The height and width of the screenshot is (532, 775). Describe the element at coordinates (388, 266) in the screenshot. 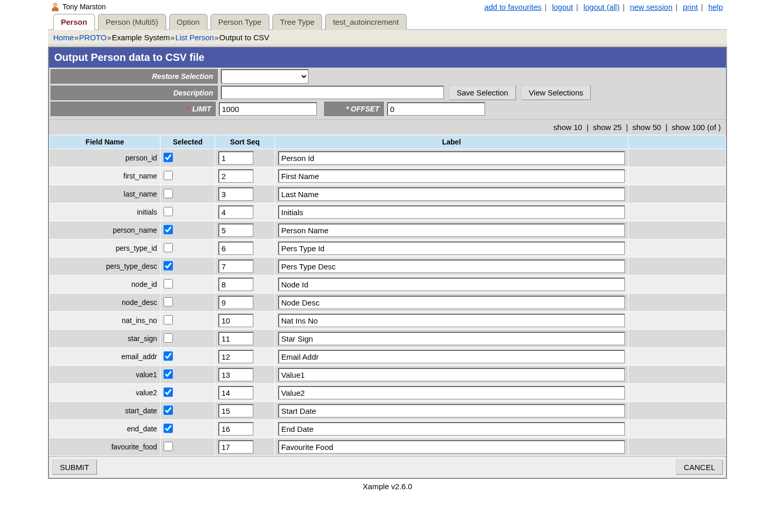

I see `table-row: pers_type_desc` at that location.